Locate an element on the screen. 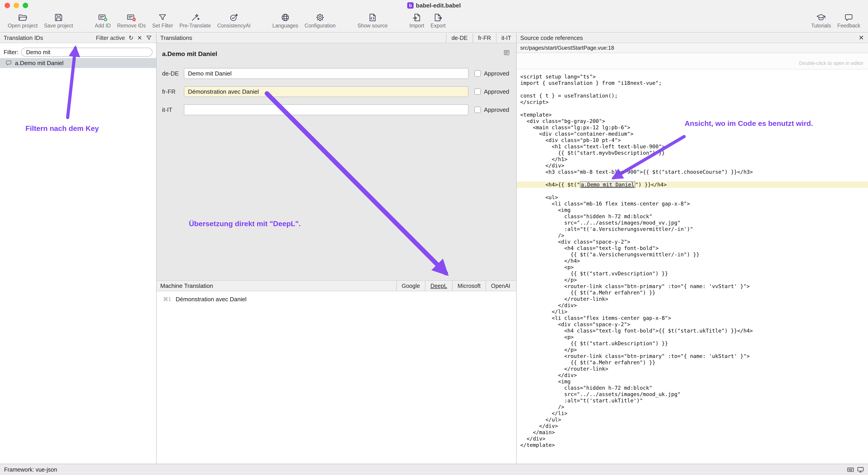 Image resolution: width=868 pixels, height=475 pixels. toolbar-label: Export is located at coordinates (438, 26).